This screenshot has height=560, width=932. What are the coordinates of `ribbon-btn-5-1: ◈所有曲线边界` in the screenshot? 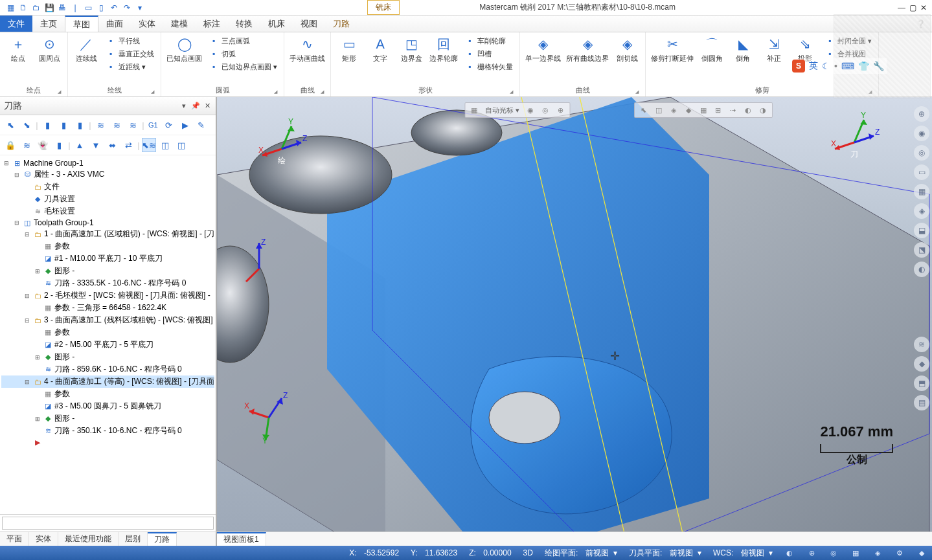 It's located at (587, 49).